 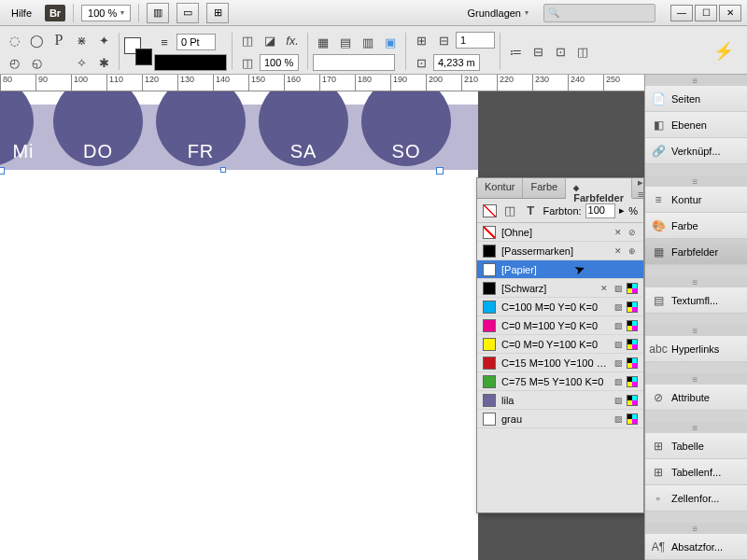 I want to click on ruler-tick: 110, so click(x=115, y=83).